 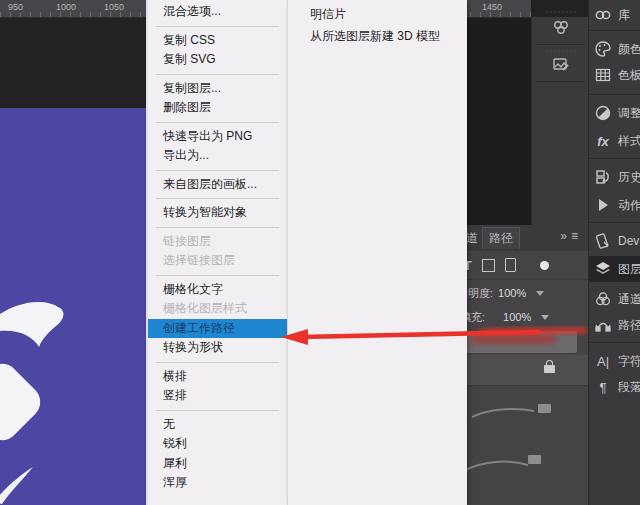 What do you see at coordinates (492, 7) in the screenshot?
I see `ruler-label: 1450` at bounding box center [492, 7].